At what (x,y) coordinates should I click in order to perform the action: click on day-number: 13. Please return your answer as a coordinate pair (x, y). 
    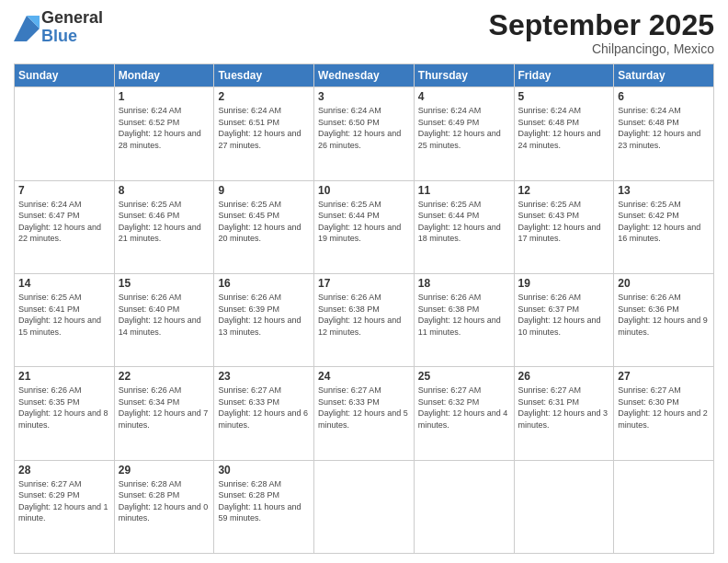
    Looking at the image, I should click on (664, 190).